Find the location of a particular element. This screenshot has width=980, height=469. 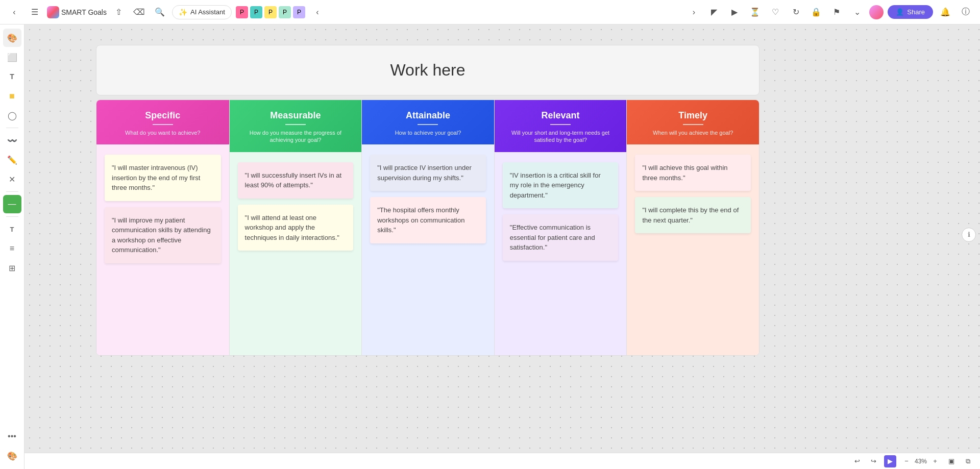

undo-button: ↩ is located at coordinates (857, 461).